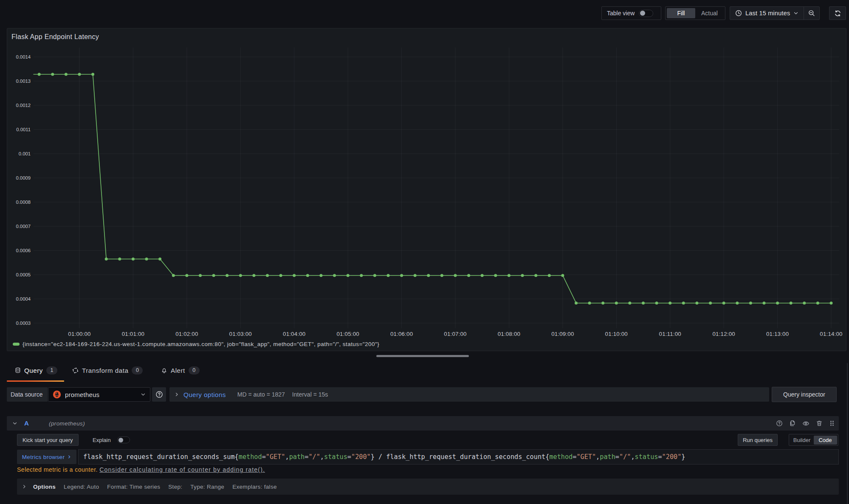 This screenshot has height=504, width=849. I want to click on metrics-browser-button: Metrics browser, so click(47, 457).